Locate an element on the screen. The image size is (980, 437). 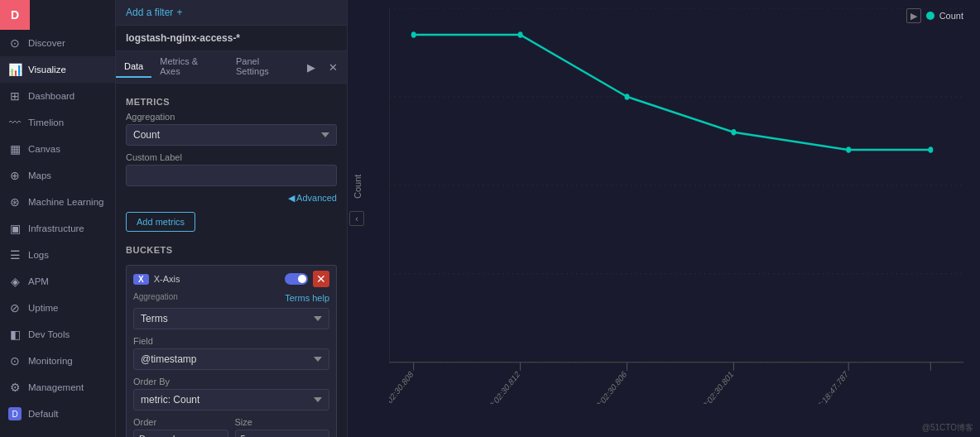
logo: D is located at coordinates (15, 15).